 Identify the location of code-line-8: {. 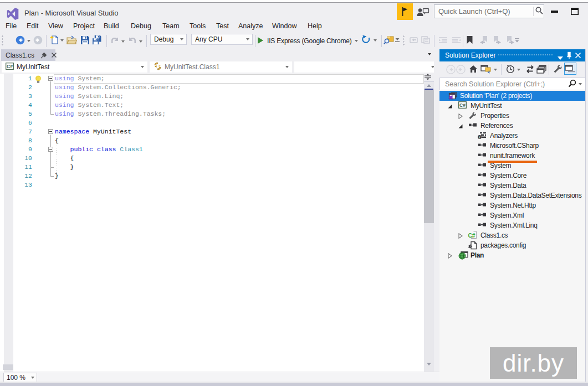
(118, 141).